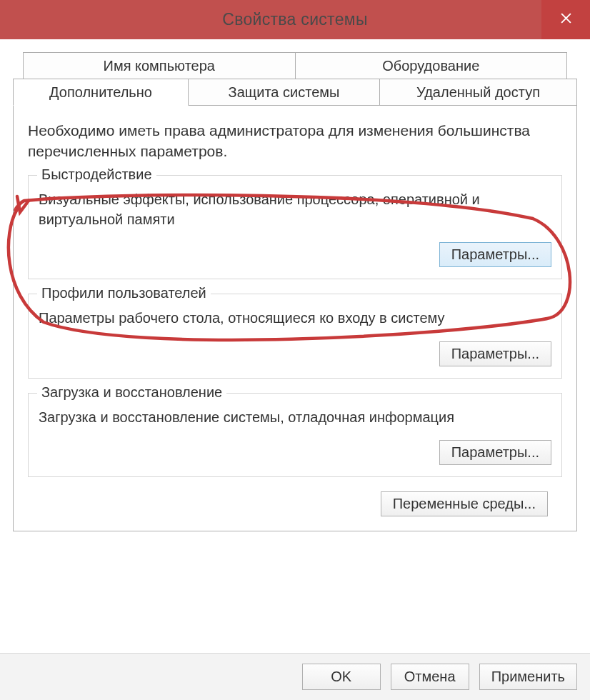  What do you see at coordinates (124, 293) in the screenshot?
I see `group-user-profiles-legend: Профили пользователей` at bounding box center [124, 293].